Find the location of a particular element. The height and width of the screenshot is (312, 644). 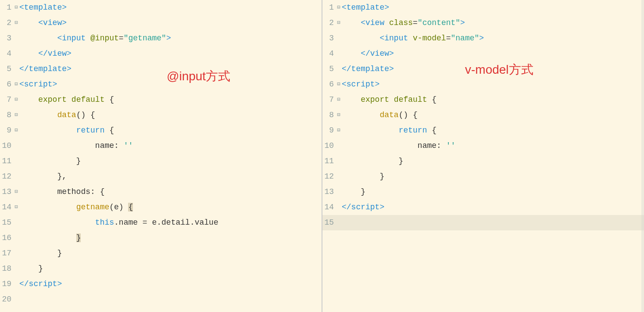

code-text: methods: { is located at coordinates (170, 192).